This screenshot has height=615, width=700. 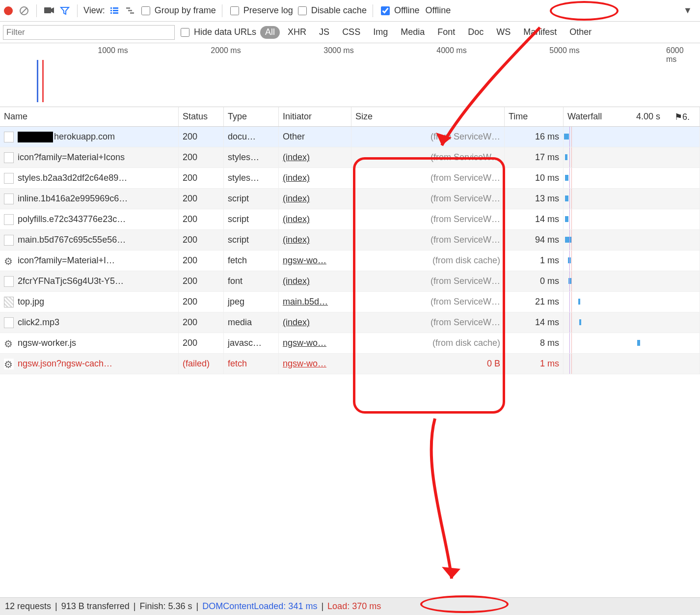 I want to click on type-filter-img: Img, so click(x=380, y=32).